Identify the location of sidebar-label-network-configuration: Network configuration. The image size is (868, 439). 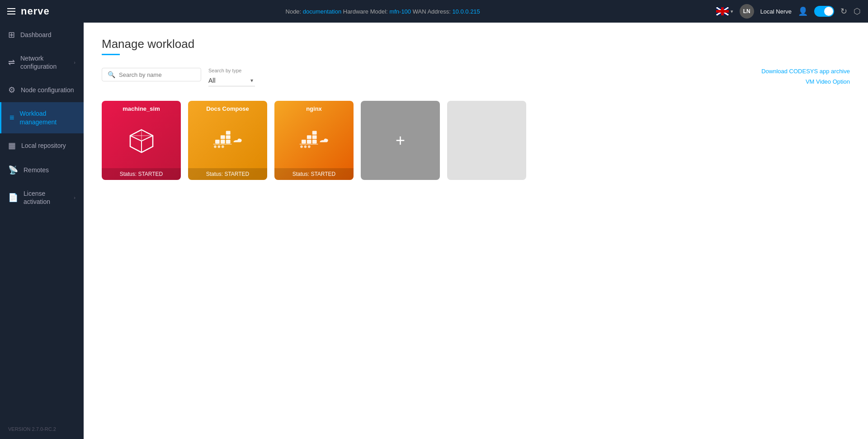
(44, 62).